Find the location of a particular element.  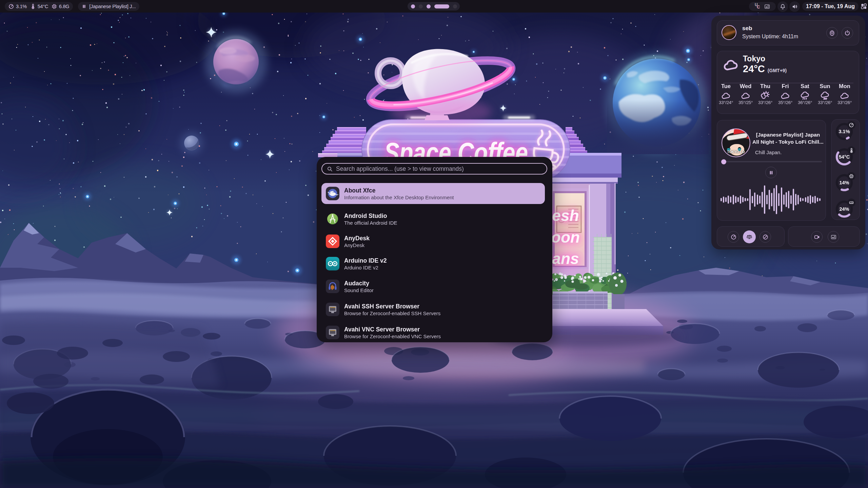

svg-text: 54°C is located at coordinates (844, 157).